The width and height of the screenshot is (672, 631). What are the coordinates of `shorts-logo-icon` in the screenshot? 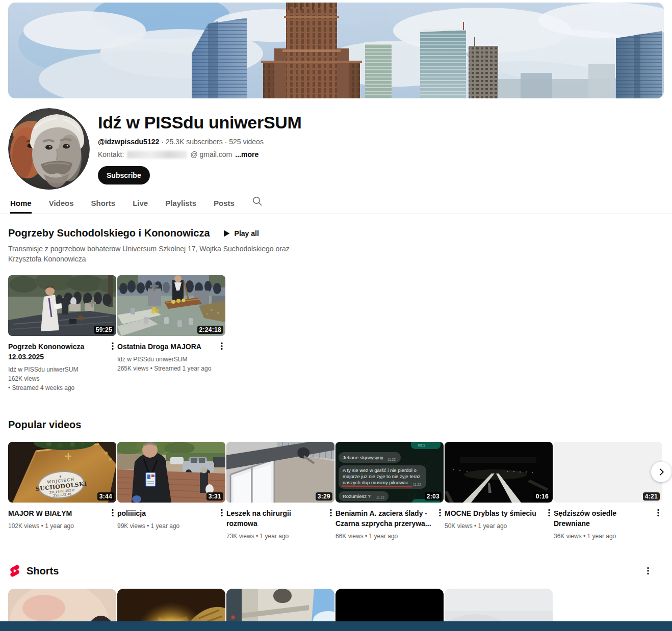 It's located at (15, 571).